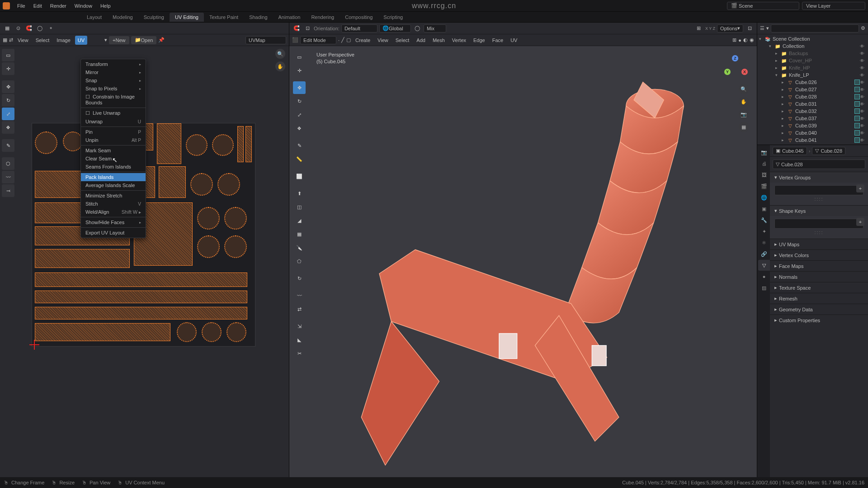  Describe the element at coordinates (819, 320) in the screenshot. I see `panel-header: ▸ Custom Properties` at that location.